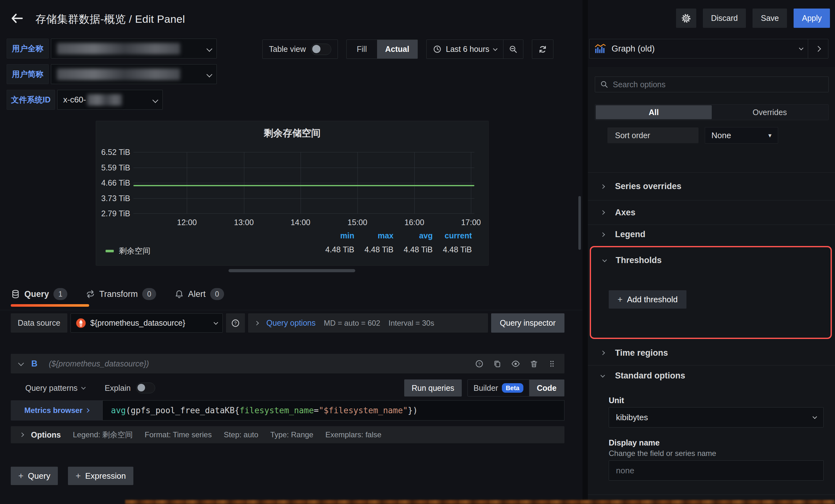  Describe the element at coordinates (717, 260) in the screenshot. I see `section-thresholds: Thresholds` at that location.